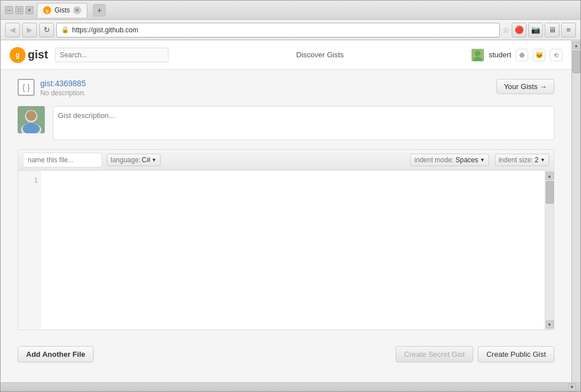 Image resolution: width=581 pixels, height=392 pixels. Describe the element at coordinates (537, 160) in the screenshot. I see `indent-size-value: 2` at that location.